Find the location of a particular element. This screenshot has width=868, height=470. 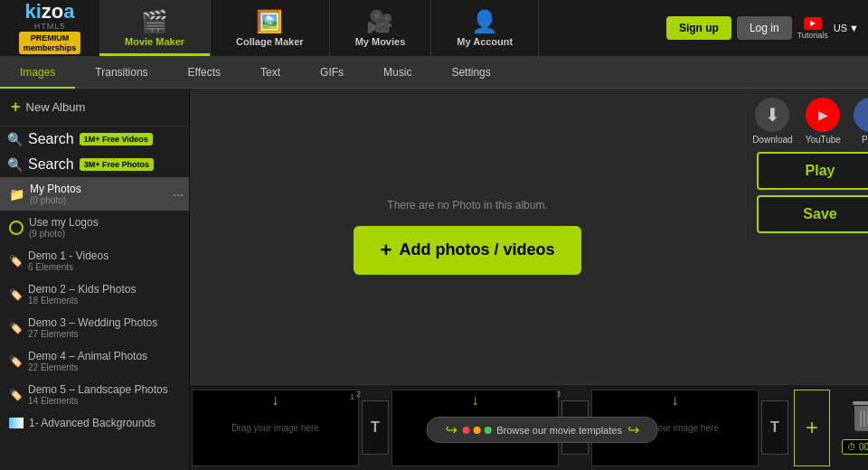

free-videos-badge: 1M+ Free Videos is located at coordinates (116, 139).